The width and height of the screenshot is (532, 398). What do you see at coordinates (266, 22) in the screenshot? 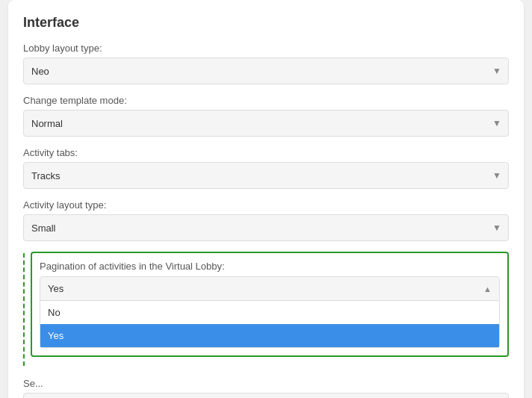
I see `section-title: Interface` at bounding box center [266, 22].